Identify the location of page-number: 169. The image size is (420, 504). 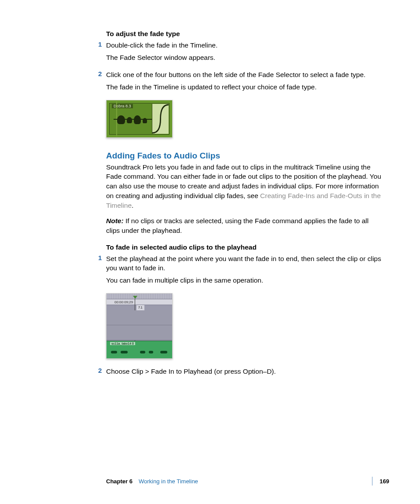
(384, 482).